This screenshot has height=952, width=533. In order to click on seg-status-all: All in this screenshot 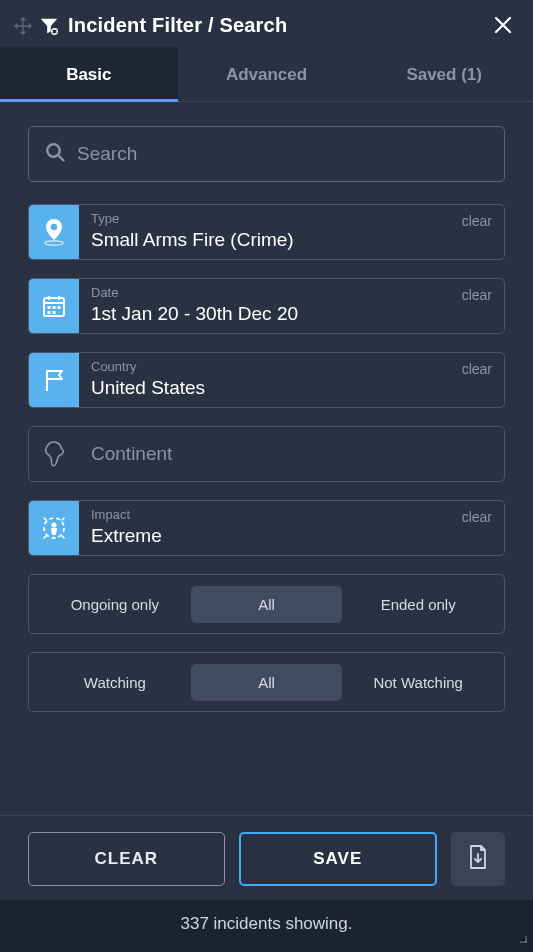, I will do `click(267, 604)`.